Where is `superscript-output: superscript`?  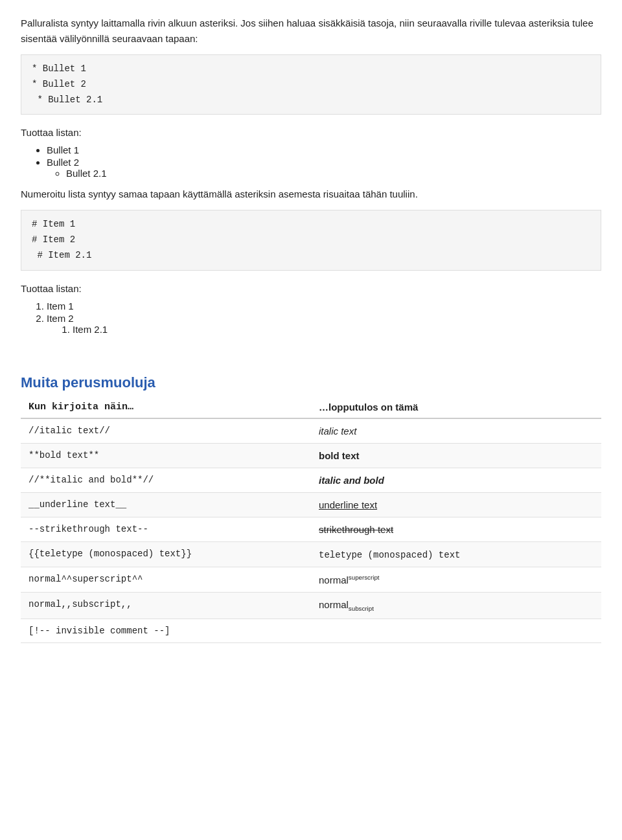 superscript-output: superscript is located at coordinates (364, 578).